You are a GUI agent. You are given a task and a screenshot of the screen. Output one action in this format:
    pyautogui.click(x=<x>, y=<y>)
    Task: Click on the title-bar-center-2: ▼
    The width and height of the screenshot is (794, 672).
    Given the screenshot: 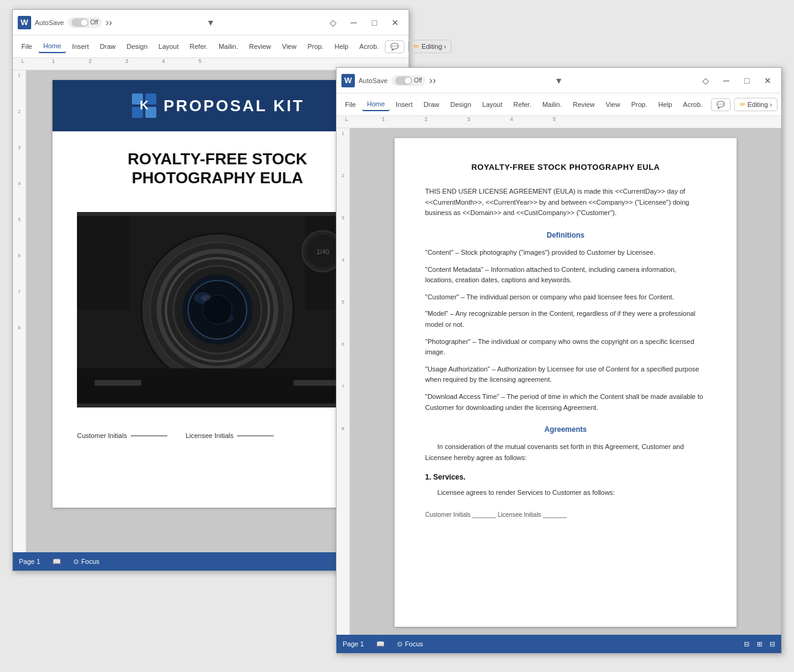 What is the action you would take?
    pyautogui.click(x=559, y=81)
    